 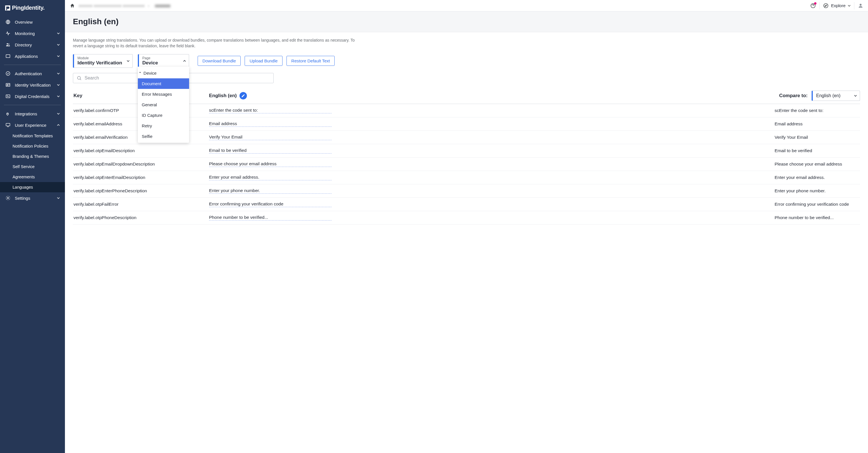 I want to click on controls-row: Module Identity Verification Page Device…, so click(x=466, y=61).